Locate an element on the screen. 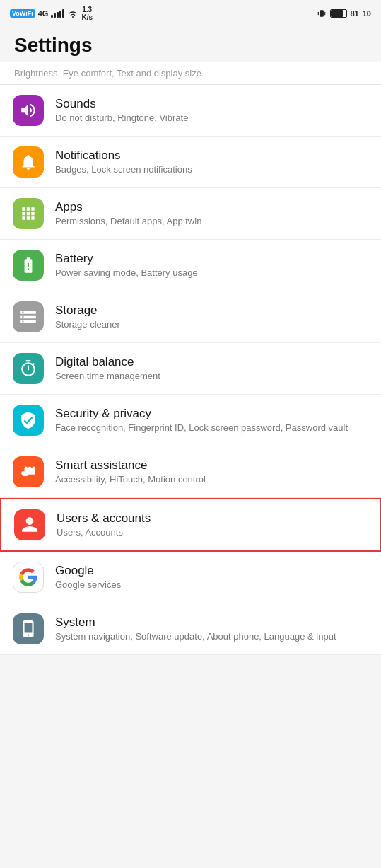  system-icon is located at coordinates (28, 629).